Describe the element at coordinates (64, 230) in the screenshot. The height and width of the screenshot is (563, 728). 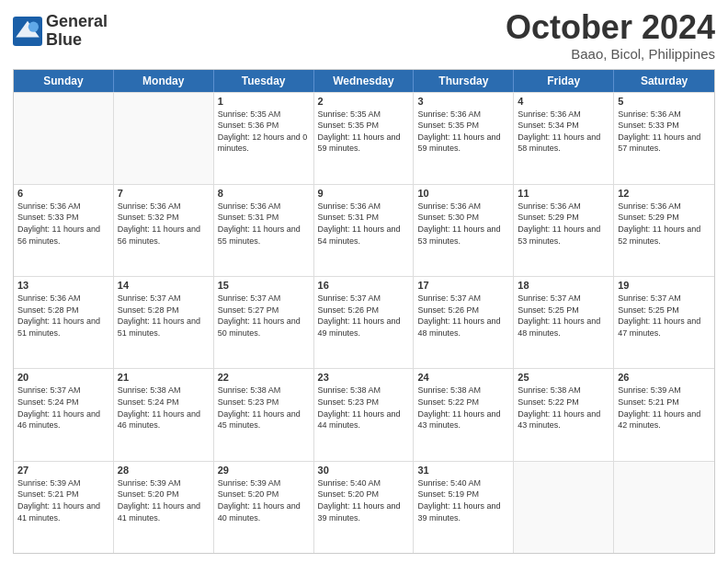
I see `calendar-cell: 6Sunrise: 5:36 AM Sunset: 5:33 PM Daylig…` at that location.